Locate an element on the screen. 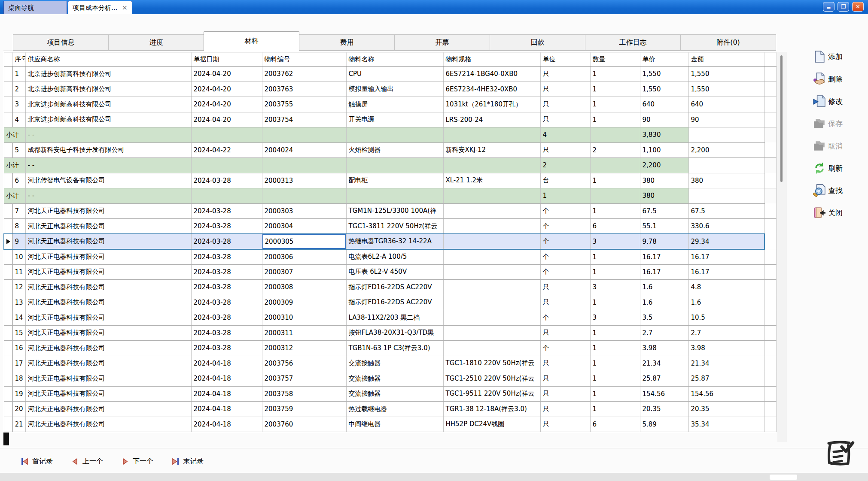 Image resolution: width=868 pixels, height=481 pixels. cell-amount: 29.34 is located at coordinates (727, 242).